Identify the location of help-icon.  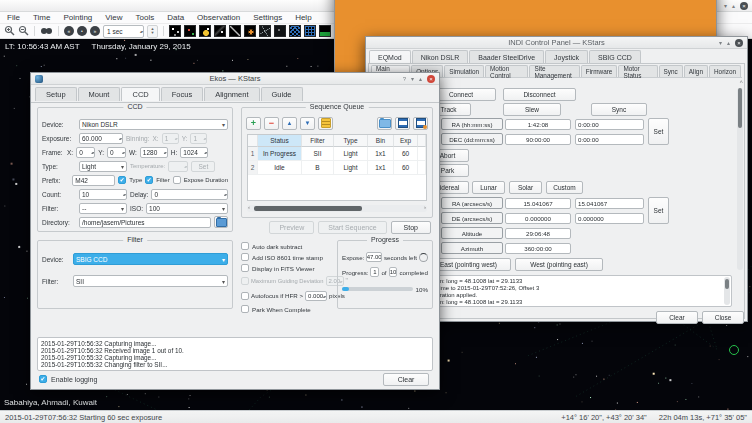
(404, 80).